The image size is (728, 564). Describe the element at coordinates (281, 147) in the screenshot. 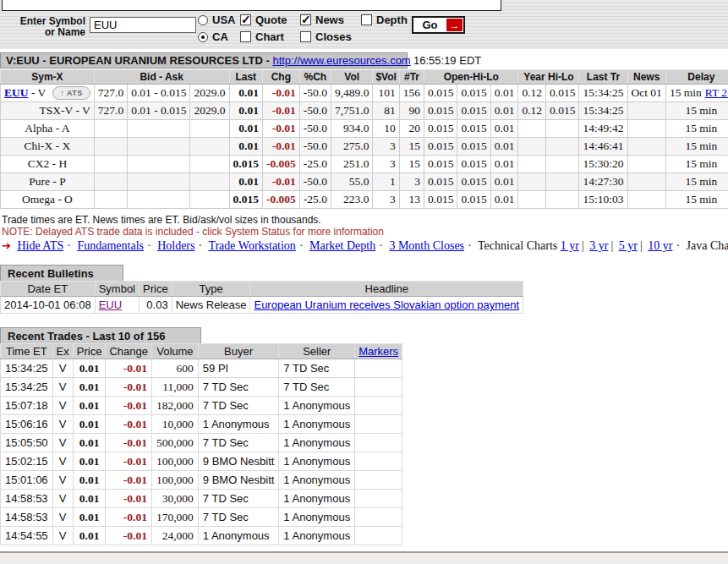

I see `change: -0.01` at that location.